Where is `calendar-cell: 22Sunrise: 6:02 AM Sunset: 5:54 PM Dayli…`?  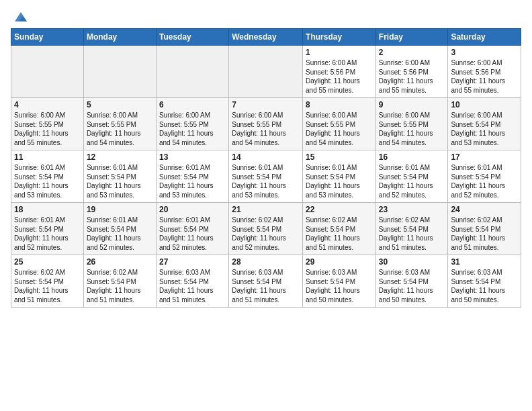 calendar-cell: 22Sunrise: 6:02 AM Sunset: 5:54 PM Dayli… is located at coordinates (340, 229).